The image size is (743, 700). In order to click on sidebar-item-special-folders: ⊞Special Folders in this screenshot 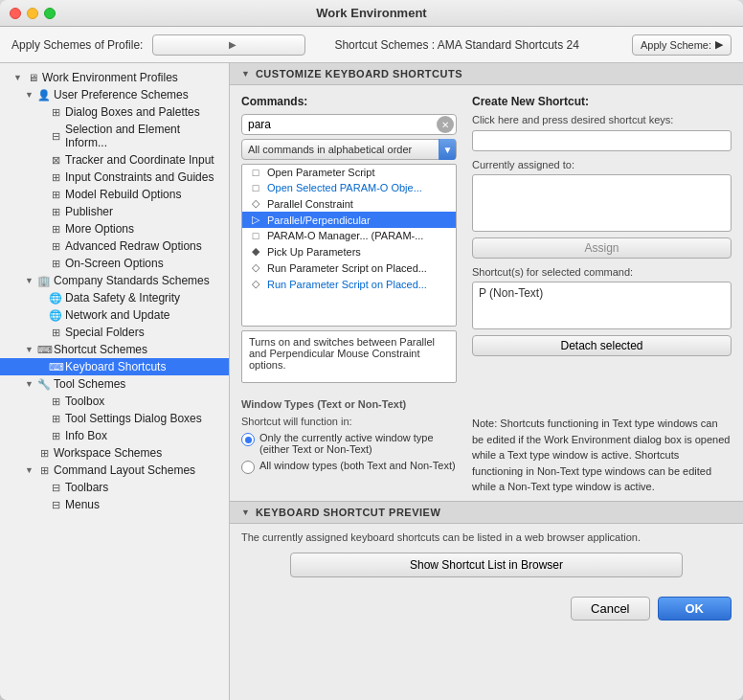, I will do `click(115, 332)`.